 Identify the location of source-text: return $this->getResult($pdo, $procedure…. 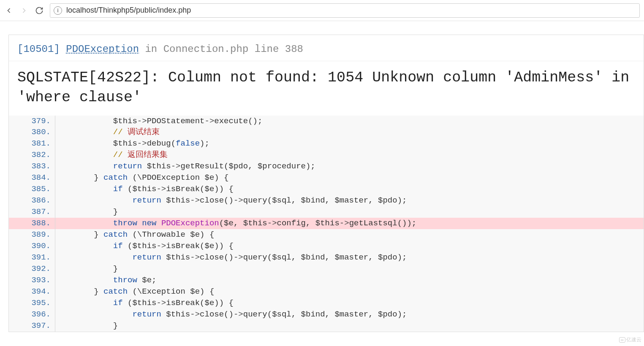
(350, 166).